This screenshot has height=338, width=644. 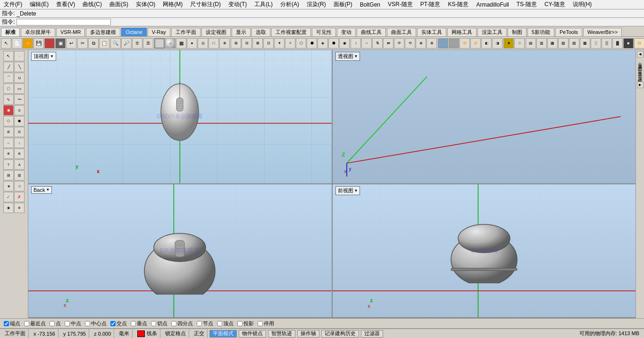 I want to click on menu-solid: 实体(O), so click(x=145, y=5).